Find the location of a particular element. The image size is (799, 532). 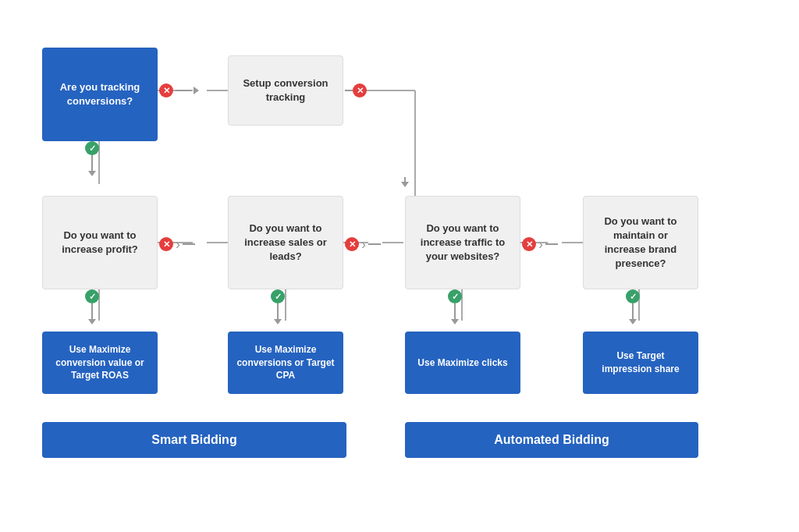

setup-box: Setup conversion tracking is located at coordinates (286, 90).